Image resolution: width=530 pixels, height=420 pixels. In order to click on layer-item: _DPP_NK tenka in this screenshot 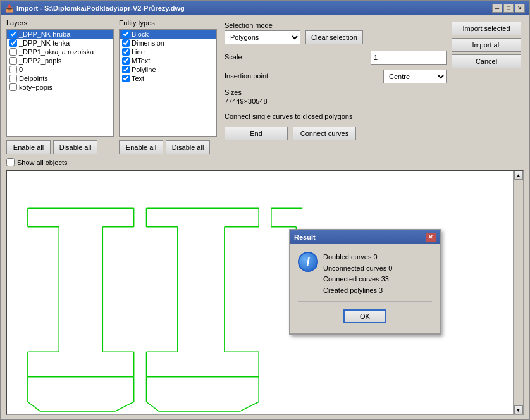, I will do `click(60, 43)`.